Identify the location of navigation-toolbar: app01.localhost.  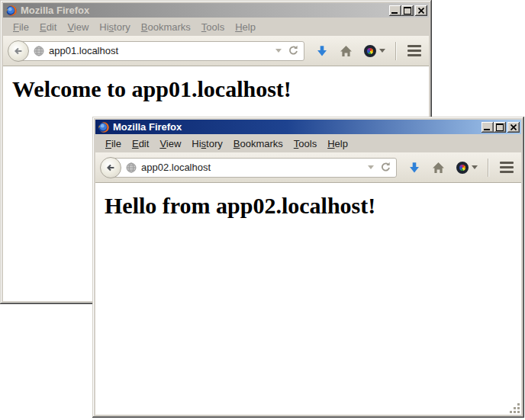
(216, 51).